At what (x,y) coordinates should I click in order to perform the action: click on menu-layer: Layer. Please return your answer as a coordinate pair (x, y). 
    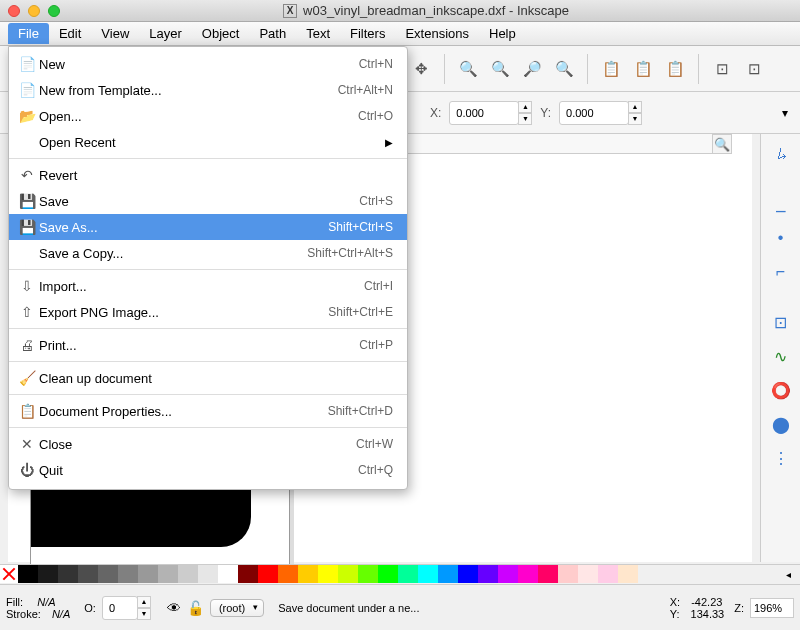
    Looking at the image, I should click on (166, 34).